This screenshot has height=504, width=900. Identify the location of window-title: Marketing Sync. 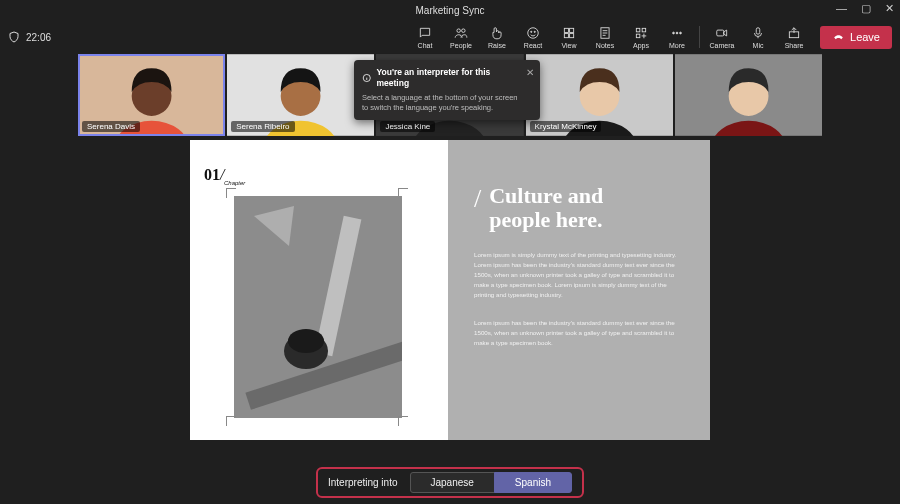
(450, 10).